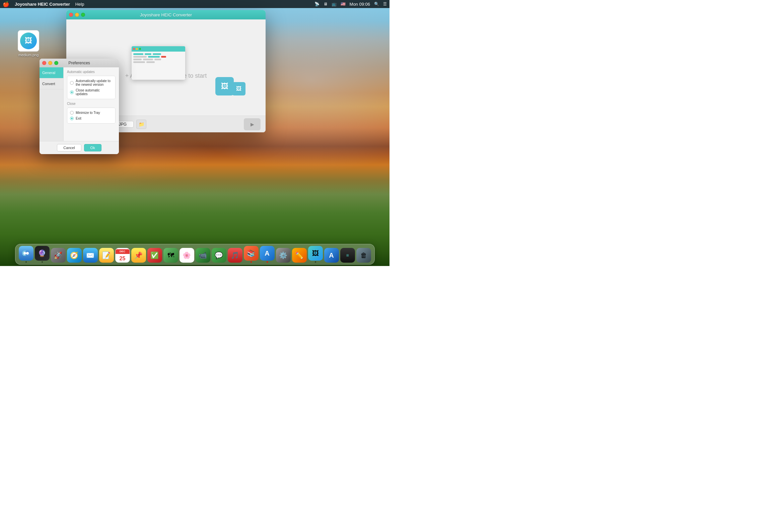 The height and width of the screenshot is (532, 779). What do you see at coordinates (125, 124) in the screenshot?
I see `format-value: JPG` at bounding box center [125, 124].